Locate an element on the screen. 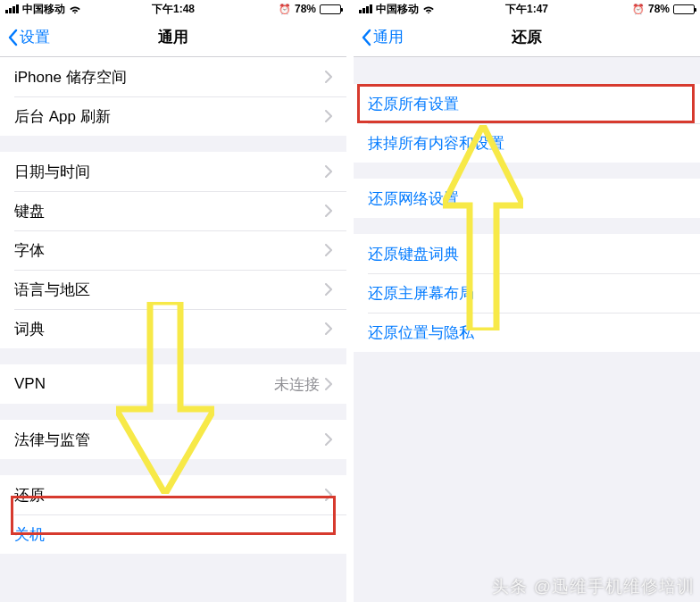 The image size is (700, 602). row-datetime: 日期与时间 is located at coordinates (173, 171).